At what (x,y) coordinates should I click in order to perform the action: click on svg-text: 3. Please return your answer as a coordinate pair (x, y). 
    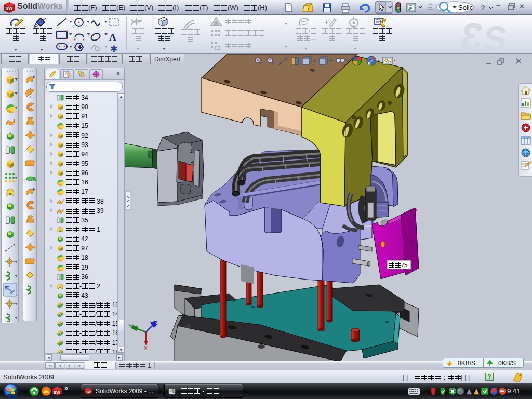
    Looking at the image, I should click on (472, 34).